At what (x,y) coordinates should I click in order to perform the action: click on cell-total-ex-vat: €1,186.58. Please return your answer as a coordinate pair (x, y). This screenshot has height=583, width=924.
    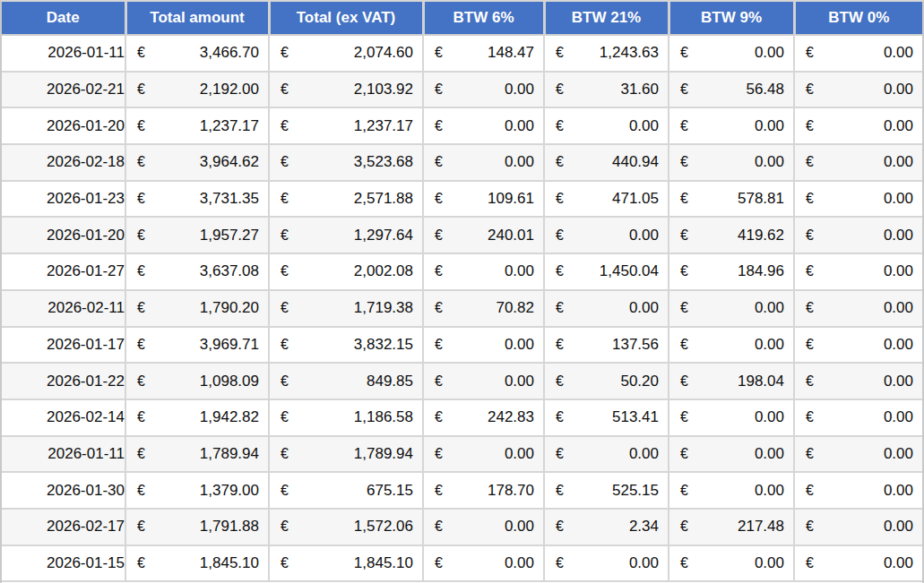
    Looking at the image, I should click on (346, 417).